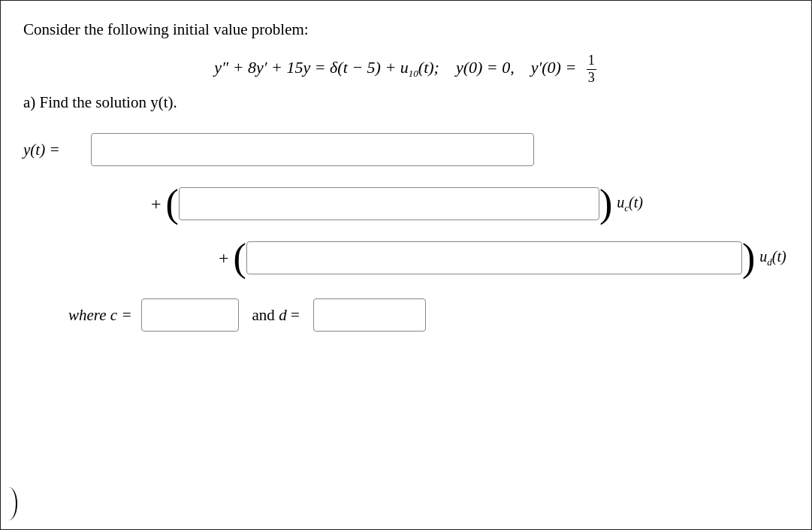  Describe the element at coordinates (494, 258) in the screenshot. I see `third-input` at that location.